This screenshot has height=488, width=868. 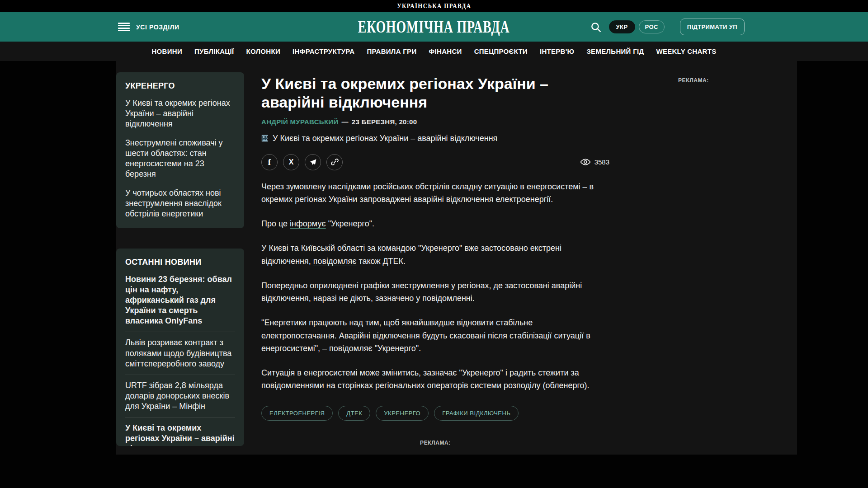 What do you see at coordinates (402, 413) in the screenshot?
I see `tag-pill: УКРЕНЕРГО` at bounding box center [402, 413].